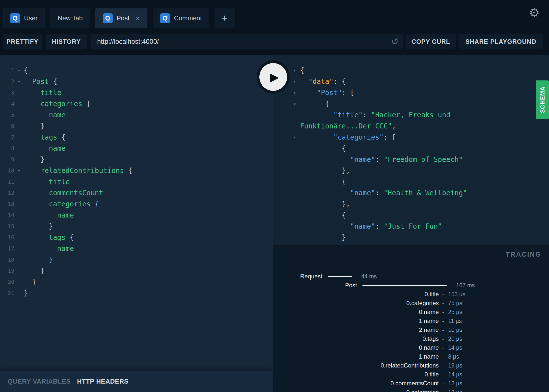  Describe the element at coordinates (534, 13) in the screenshot. I see `gear-icon: ⚙` at that location.